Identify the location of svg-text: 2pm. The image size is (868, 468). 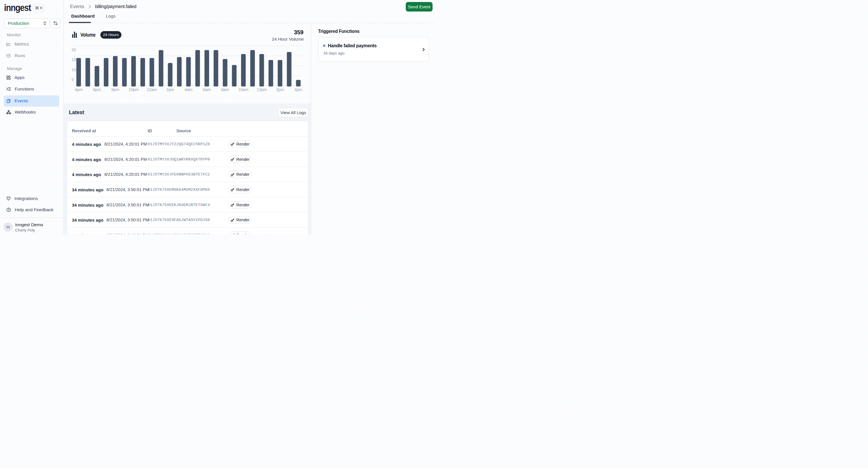
(280, 90).